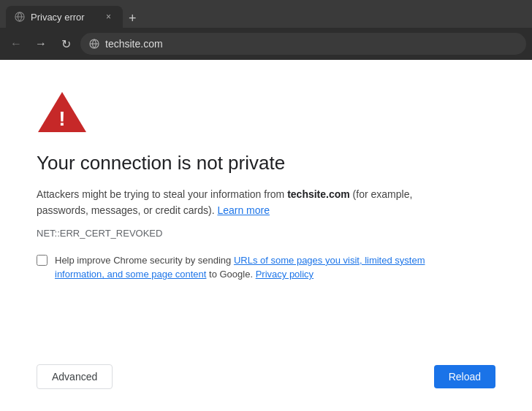 This screenshot has width=532, height=411. I want to click on error-description: Attackers might be trying to steal your …, so click(248, 203).